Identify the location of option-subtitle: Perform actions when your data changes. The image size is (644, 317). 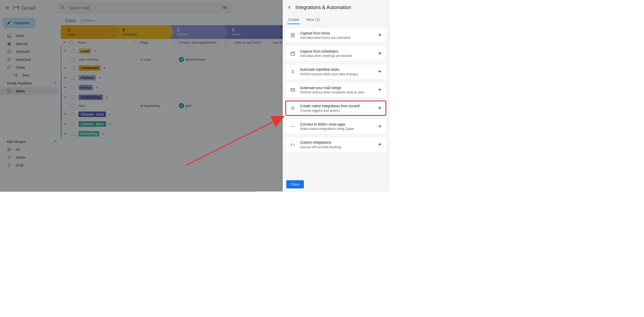
(337, 74).